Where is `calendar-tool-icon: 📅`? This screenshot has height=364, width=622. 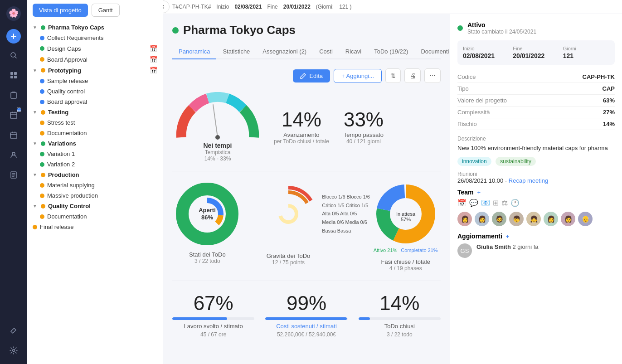 calendar-tool-icon: 📅 is located at coordinates (462, 203).